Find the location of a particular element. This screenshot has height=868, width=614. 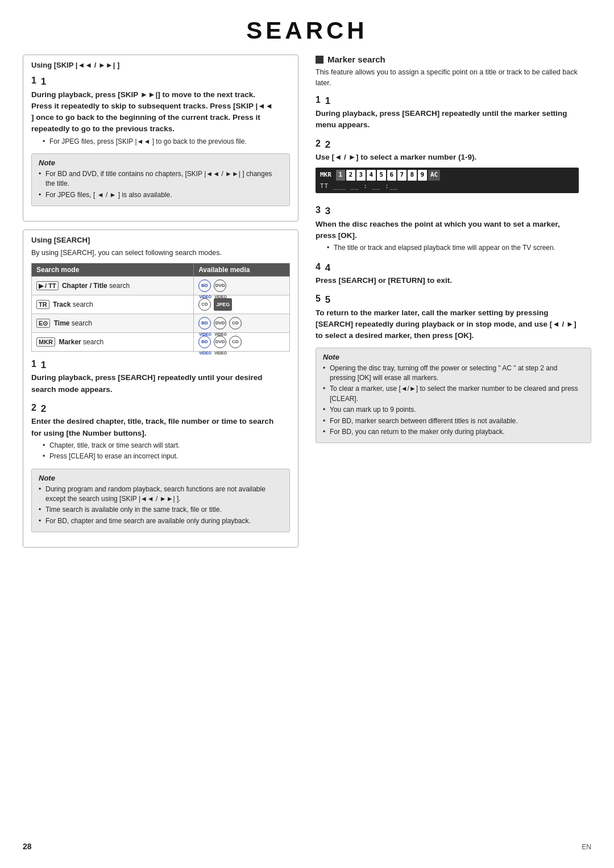

bd-video-icon-4: BDVIDEO is located at coordinates (205, 342).